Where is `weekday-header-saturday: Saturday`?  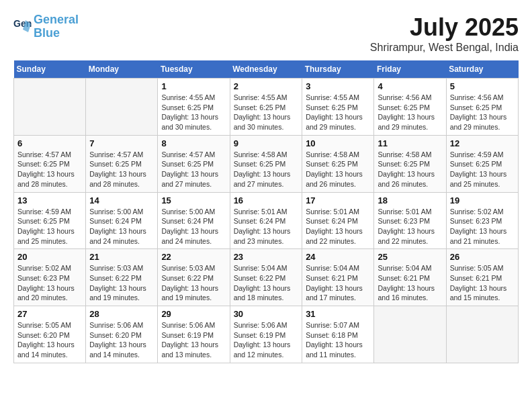 weekday-header-saturday: Saturday is located at coordinates (482, 70).